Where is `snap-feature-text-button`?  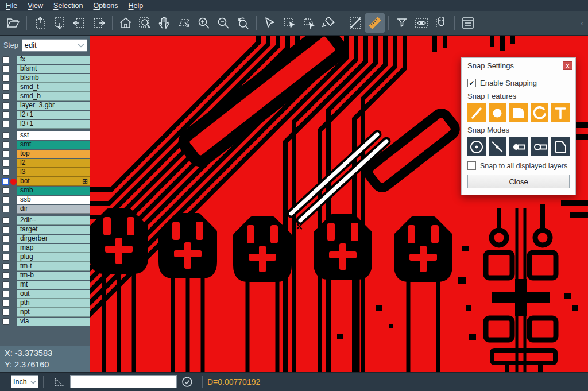
snap-feature-text-button is located at coordinates (560, 113).